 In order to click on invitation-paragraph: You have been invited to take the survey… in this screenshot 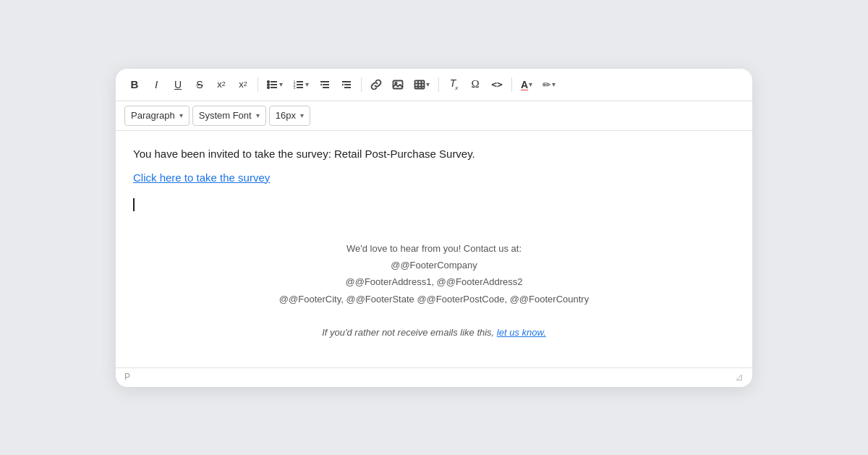, I will do `click(434, 154)`.